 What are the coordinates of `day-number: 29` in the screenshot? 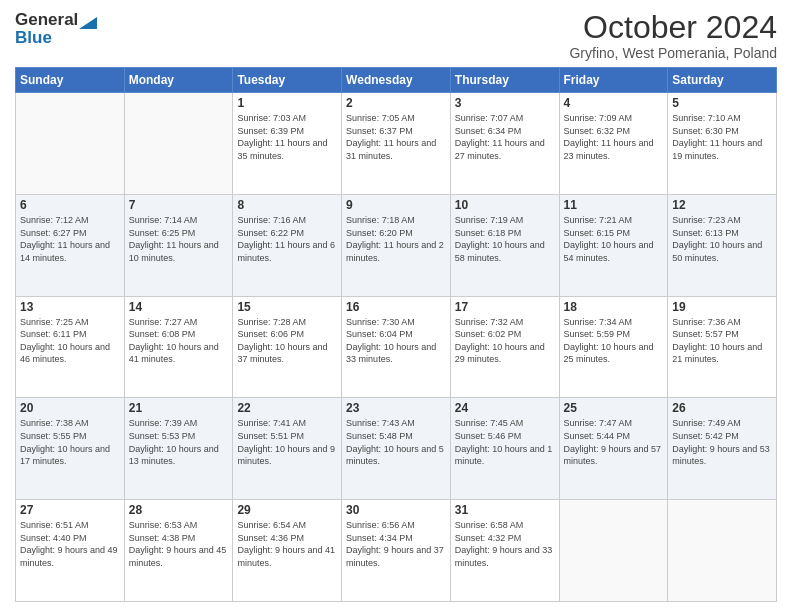 It's located at (287, 510).